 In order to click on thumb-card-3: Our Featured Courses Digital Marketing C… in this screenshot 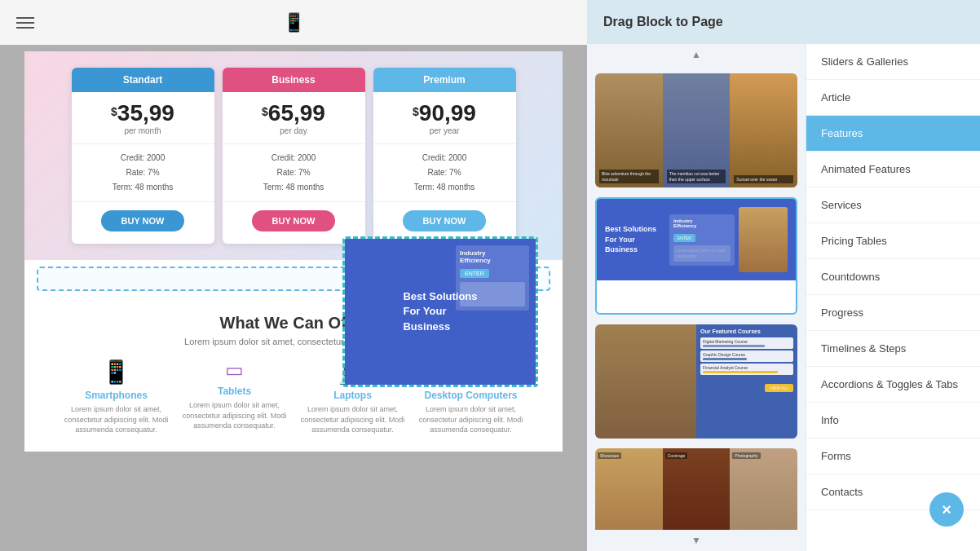, I will do `click(696, 381)`.